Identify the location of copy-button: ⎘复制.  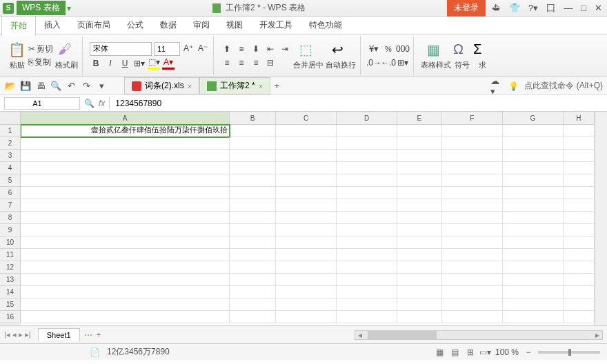
(41, 62).